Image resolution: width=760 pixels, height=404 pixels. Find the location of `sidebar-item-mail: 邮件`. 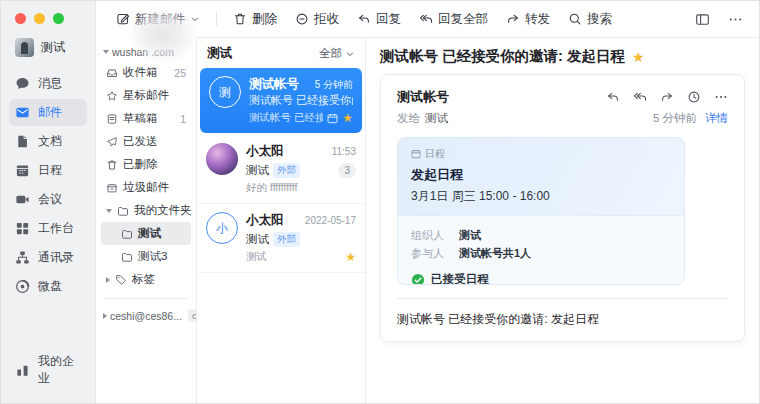

sidebar-item-mail: 邮件 is located at coordinates (48, 112).